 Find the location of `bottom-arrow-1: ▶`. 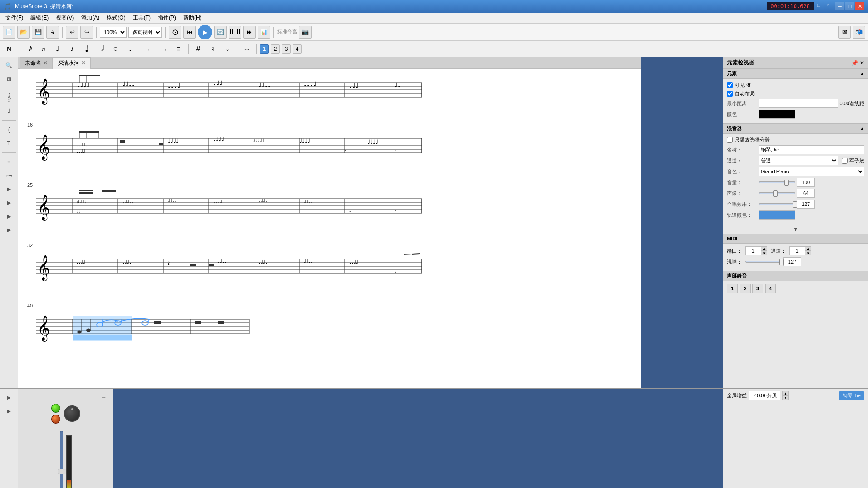

bottom-arrow-1: ▶ is located at coordinates (9, 397).